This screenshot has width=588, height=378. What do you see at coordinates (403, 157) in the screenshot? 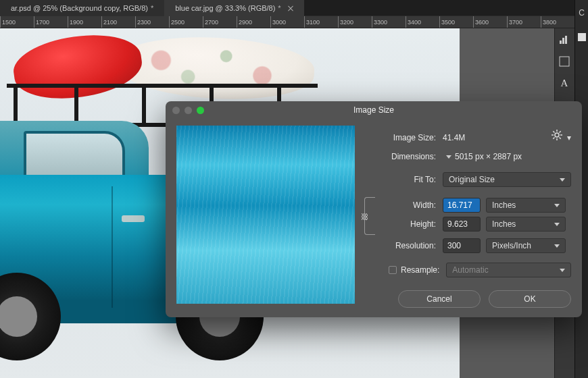
I see `dimensions-label: Dimensions:` at bounding box center [403, 157].